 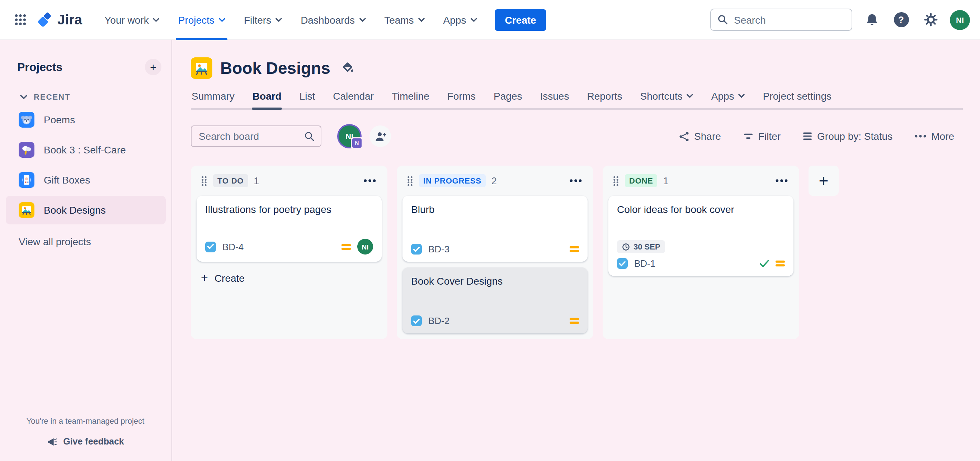 I want to click on tab-project-settings: Project settings, so click(x=797, y=98).